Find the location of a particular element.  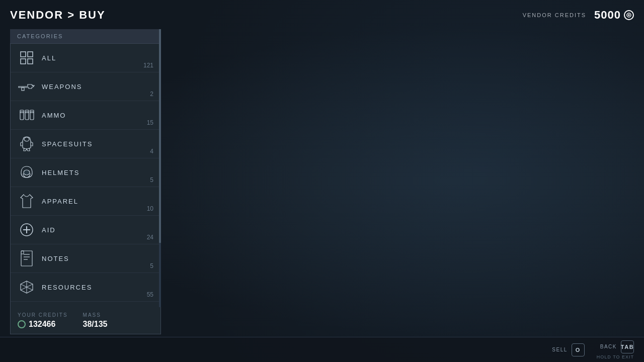

category-name-ammo: AMMO is located at coordinates (98, 116).